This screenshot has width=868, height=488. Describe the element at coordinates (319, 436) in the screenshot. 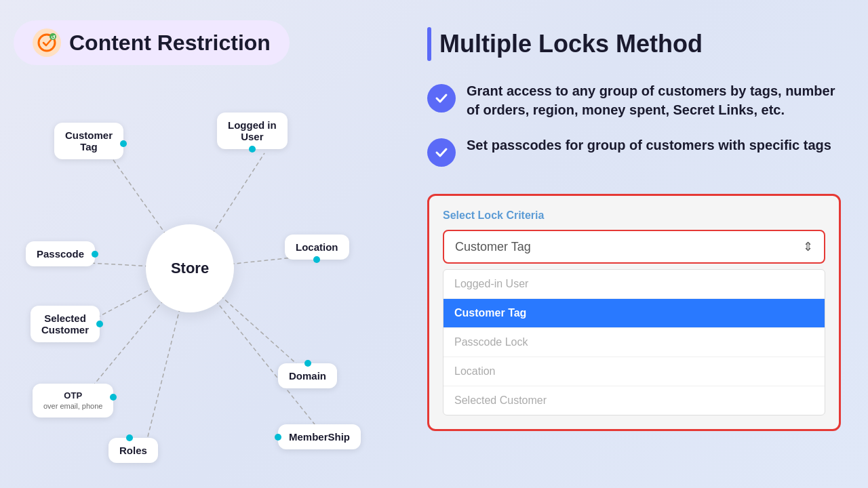

I see `node-membership: MemberShip` at that location.